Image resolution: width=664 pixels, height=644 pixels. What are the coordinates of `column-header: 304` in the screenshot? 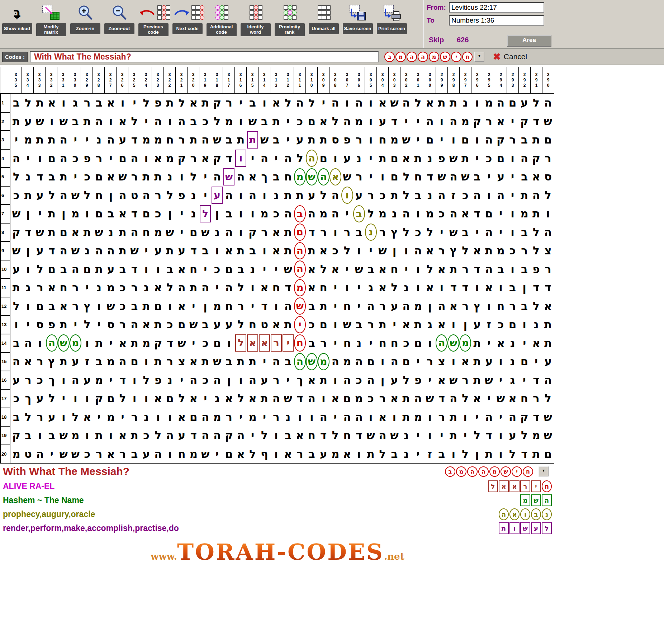 It's located at (383, 80).